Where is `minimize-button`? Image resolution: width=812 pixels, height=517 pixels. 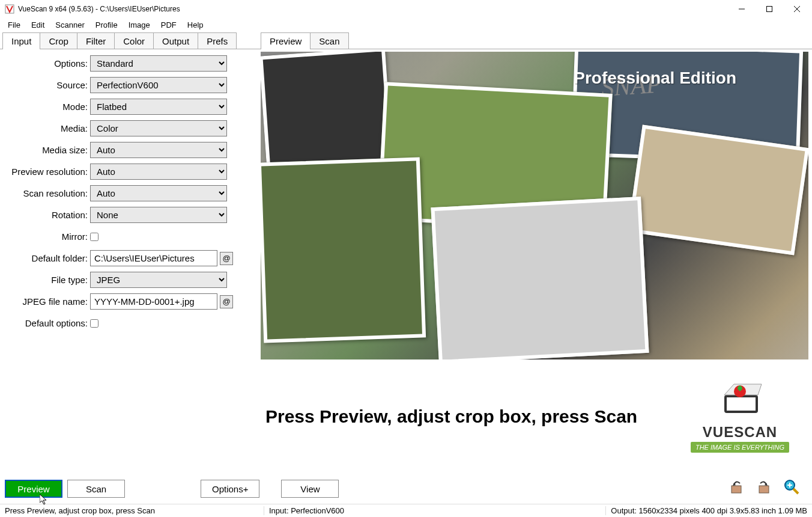 minimize-button is located at coordinates (742, 9).